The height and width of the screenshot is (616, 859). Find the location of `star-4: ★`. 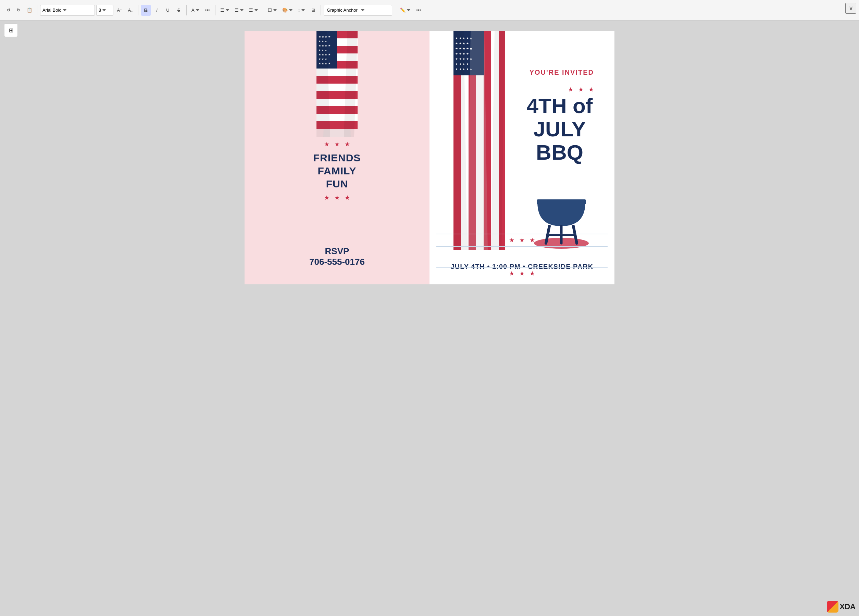

star-4: ★ is located at coordinates (326, 198).